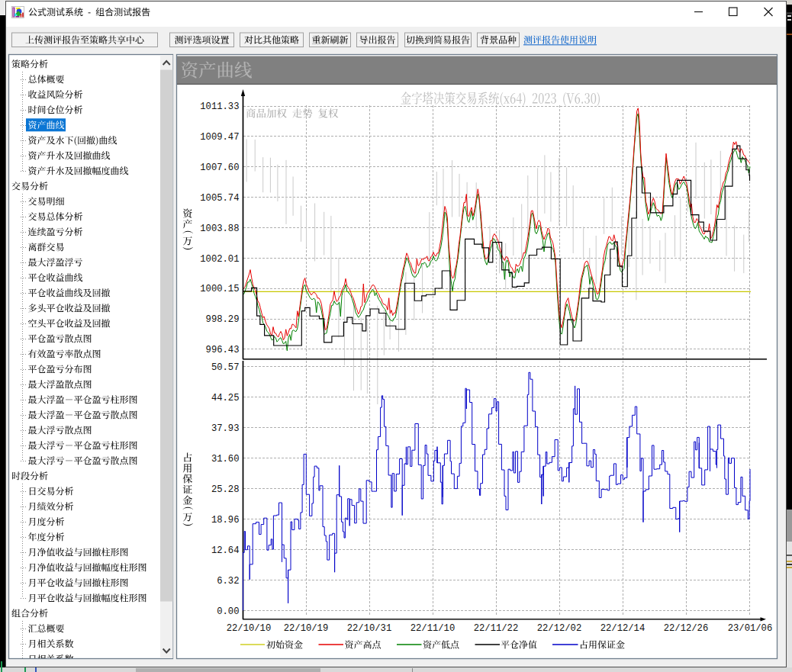 This screenshot has width=792, height=672. I want to click on svg-text: 1000.15, so click(220, 289).